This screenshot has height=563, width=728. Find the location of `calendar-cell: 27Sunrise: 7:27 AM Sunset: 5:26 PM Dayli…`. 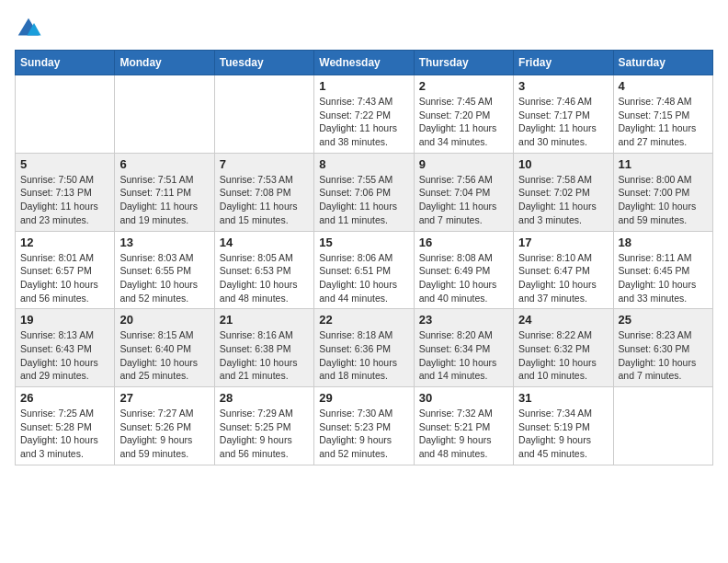

calendar-cell: 27Sunrise: 7:27 AM Sunset: 5:26 PM Dayli… is located at coordinates (165, 427).